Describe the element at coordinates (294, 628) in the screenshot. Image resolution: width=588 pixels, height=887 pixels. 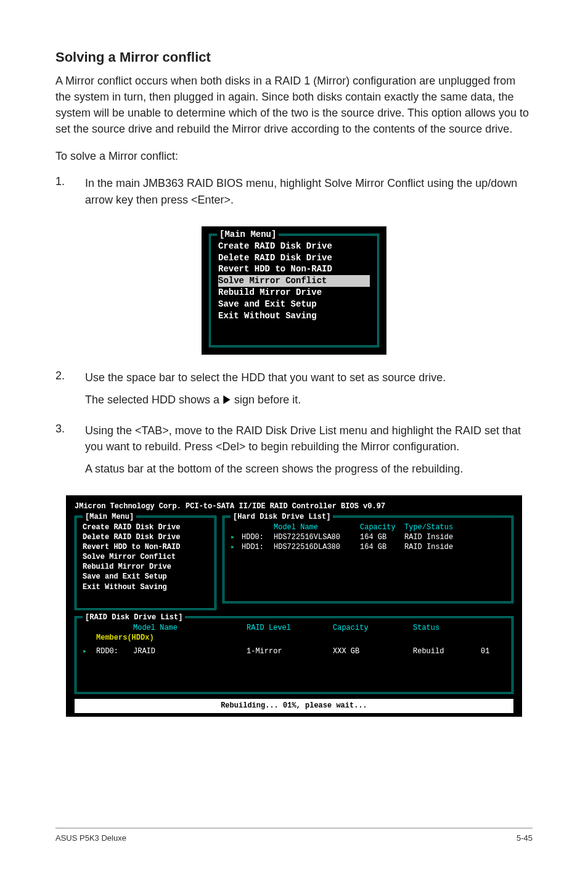
I see `raid-headers: Model Name RAID Level Capacity Status` at that location.